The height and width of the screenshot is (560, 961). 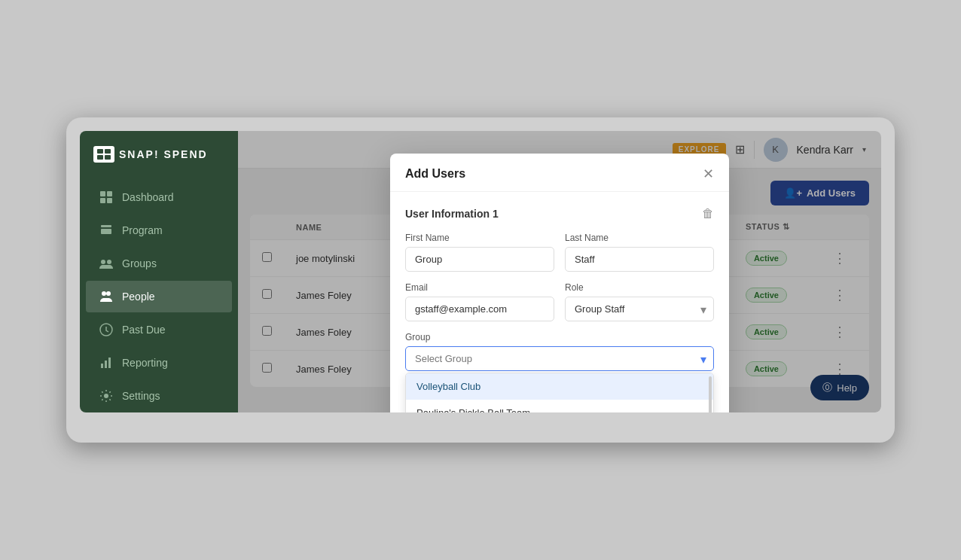 I want to click on dropdown-scrollbar, so click(x=710, y=394).